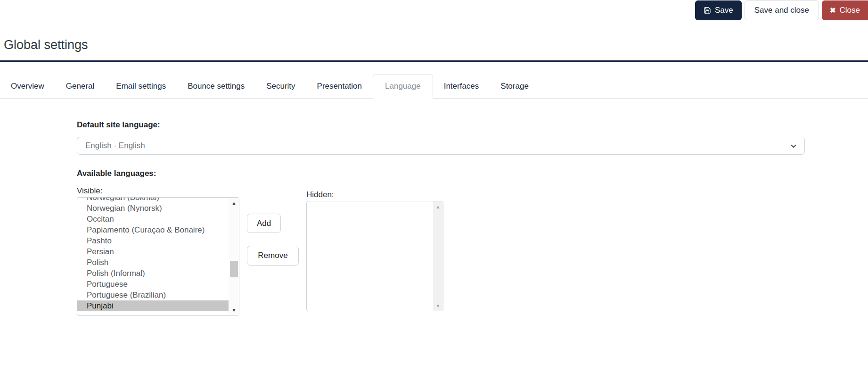 Image resolution: width=868 pixels, height=374 pixels. Describe the element at coordinates (153, 241) in the screenshot. I see `list-item: Pashto` at that location.